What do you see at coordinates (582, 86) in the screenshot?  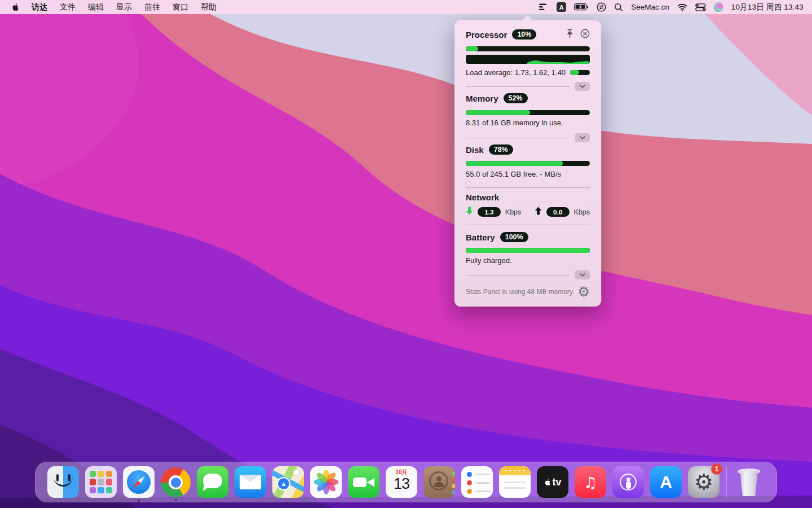 I see `processor-expand-button` at bounding box center [582, 86].